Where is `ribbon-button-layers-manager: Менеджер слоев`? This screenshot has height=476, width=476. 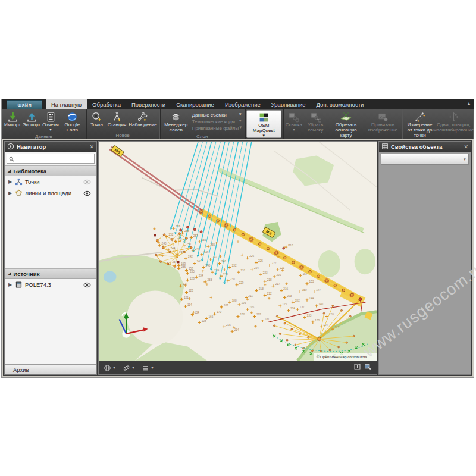 ribbon-button-layers-manager: Менеджер слоев is located at coordinates (176, 121).